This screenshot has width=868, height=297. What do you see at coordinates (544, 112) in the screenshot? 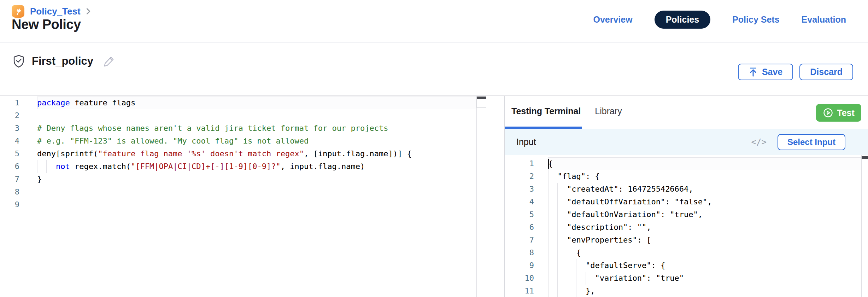
I see `tab-testing-terminal: Testing Terminal` at bounding box center [544, 112].